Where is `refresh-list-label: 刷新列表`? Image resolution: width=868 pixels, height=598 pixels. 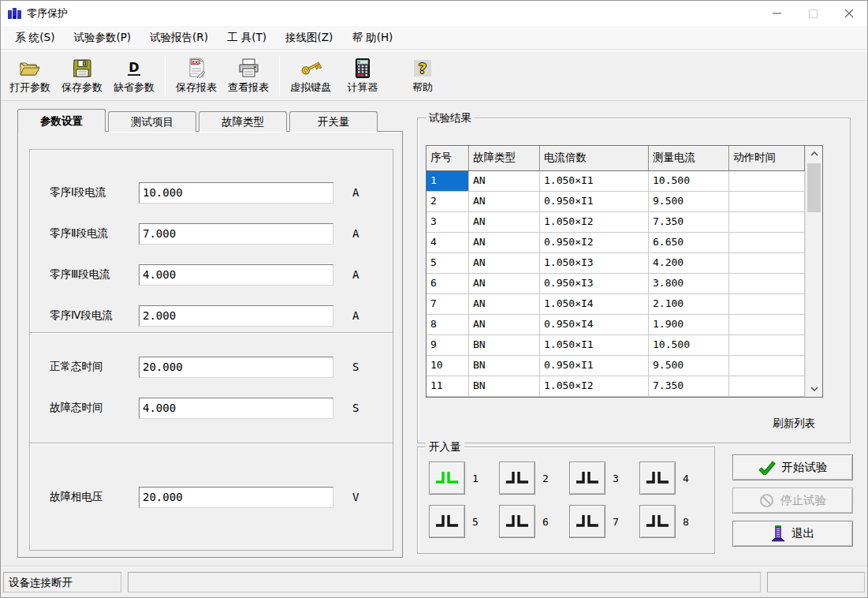 refresh-list-label: 刷新列表 is located at coordinates (794, 424).